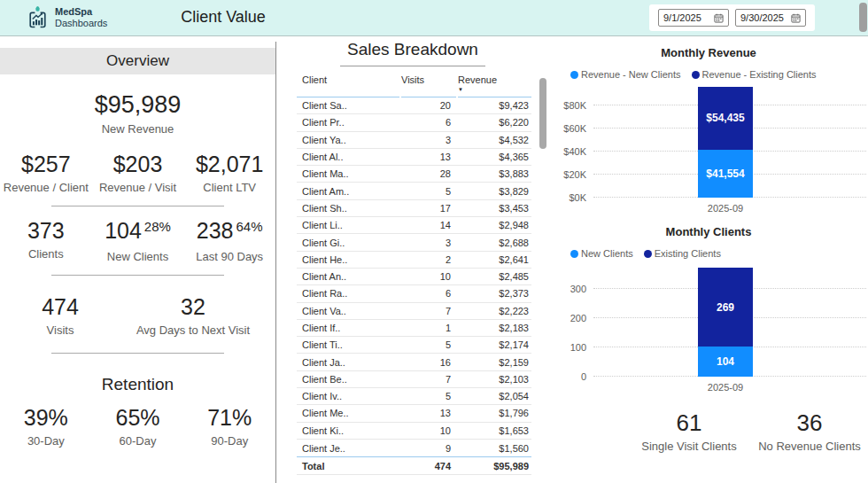 The height and width of the screenshot is (483, 868). Describe the element at coordinates (46, 418) in the screenshot. I see `kpi-value: 39%` at that location.